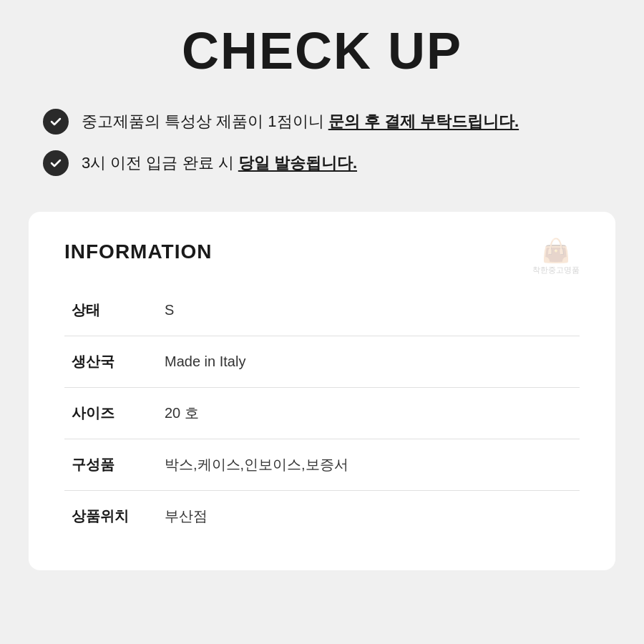 Image resolution: width=644 pixels, height=644 pixels. Describe the element at coordinates (369, 517) in the screenshot. I see `table-value: 부산점` at that location.